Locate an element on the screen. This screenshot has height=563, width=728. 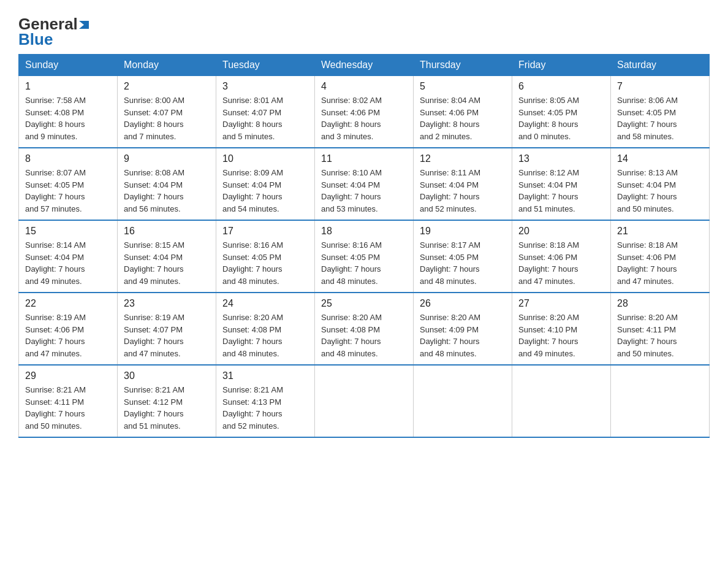
weekday-header-saturday: Saturday is located at coordinates (661, 65).